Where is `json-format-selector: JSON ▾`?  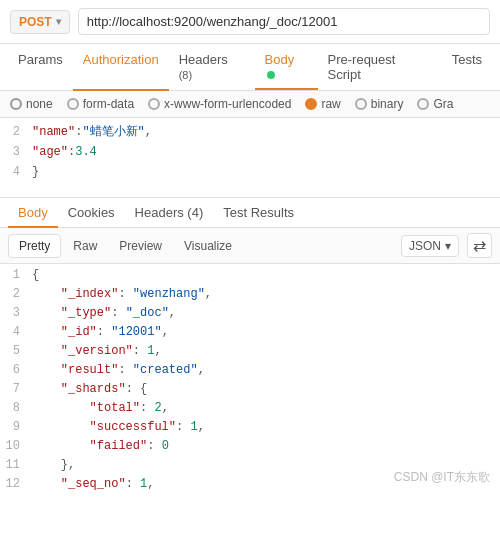
json-format-selector: JSON ▾ is located at coordinates (430, 246).